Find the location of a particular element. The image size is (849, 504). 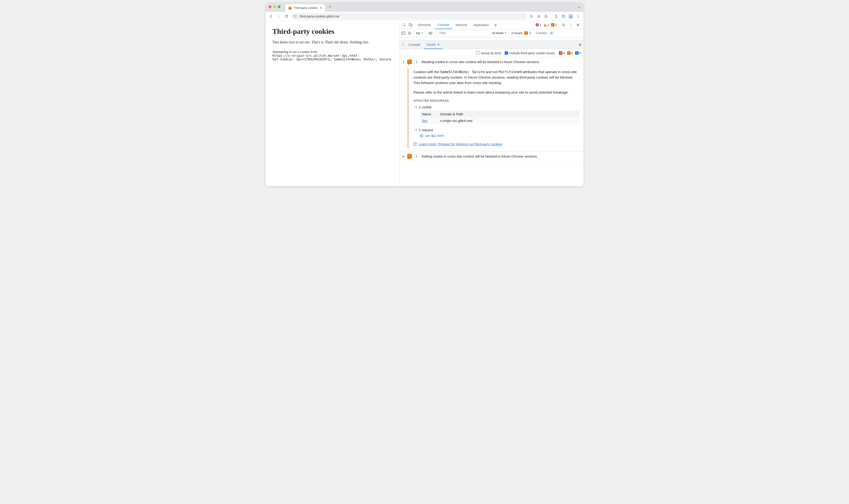

tab-application: Application is located at coordinates (481, 25).